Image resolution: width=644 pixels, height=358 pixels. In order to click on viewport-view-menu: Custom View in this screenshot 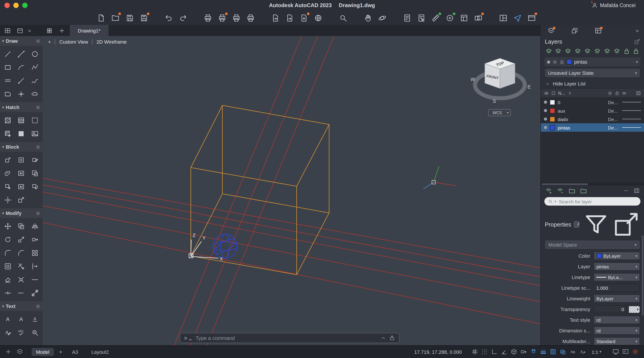, I will do `click(74, 42)`.